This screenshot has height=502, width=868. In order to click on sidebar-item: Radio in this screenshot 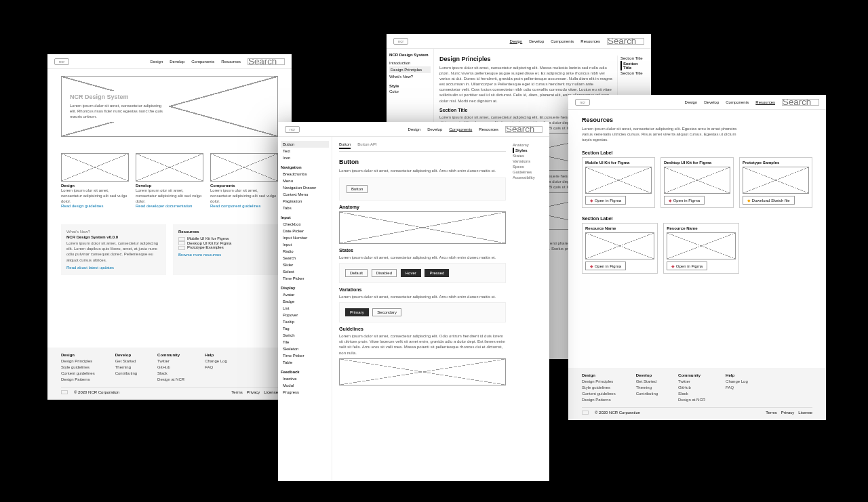, I will do `click(305, 251)`.